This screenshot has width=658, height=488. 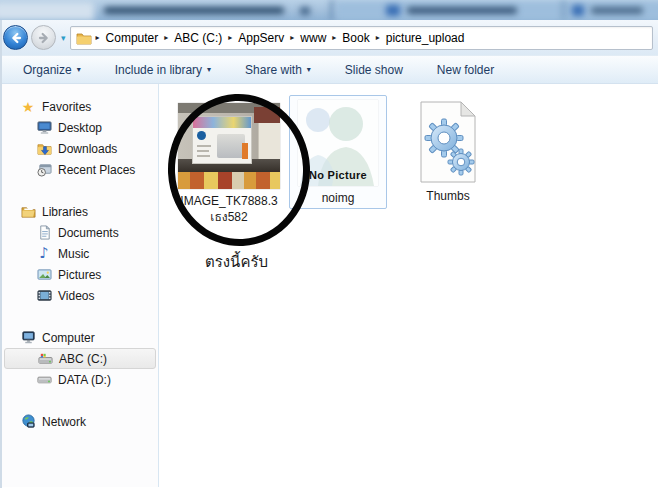 I want to click on recent-pages-dropdown-icon: ▾, so click(x=64, y=38).